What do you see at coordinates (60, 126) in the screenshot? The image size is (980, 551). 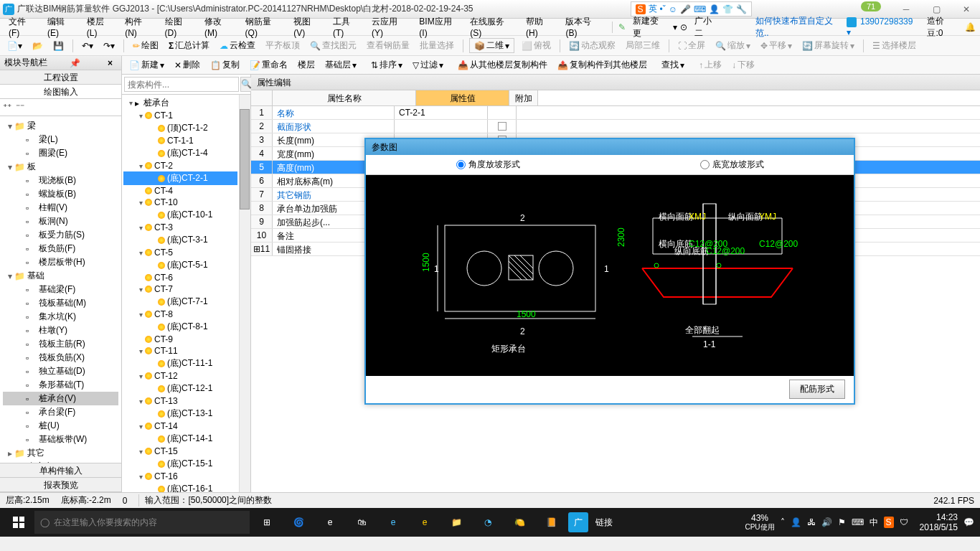 I see `nav-tree-item: ▾📁梁` at bounding box center [60, 126].